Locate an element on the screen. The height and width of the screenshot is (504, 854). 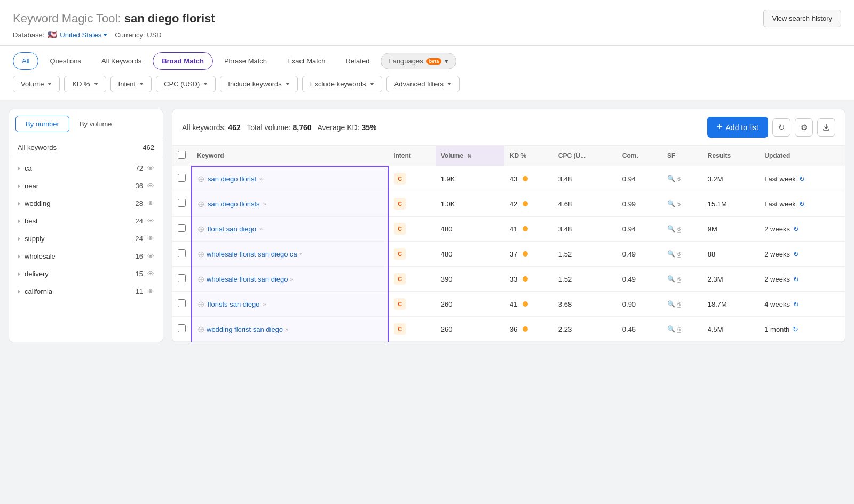
volume-chevron-icon is located at coordinates (50, 84).